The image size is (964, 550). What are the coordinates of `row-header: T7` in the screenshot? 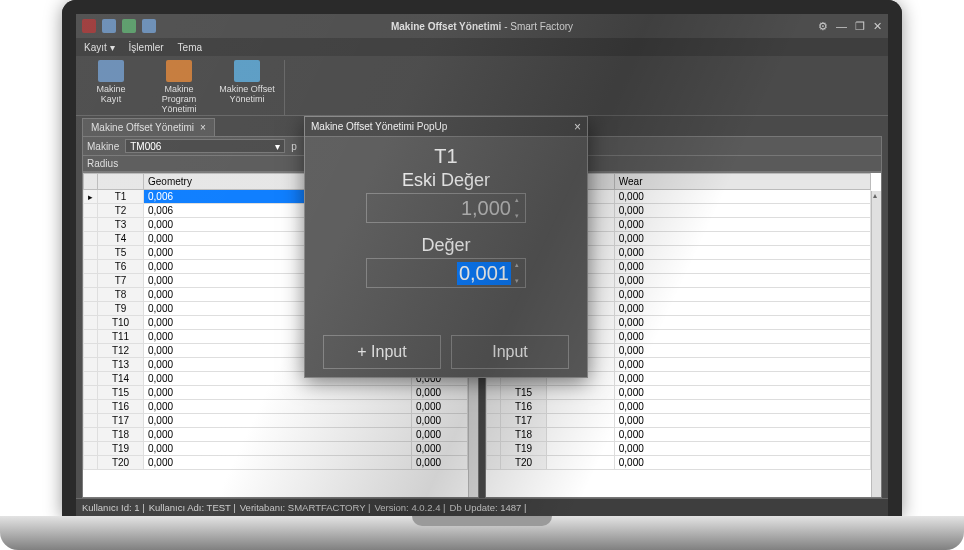 It's located at (121, 281).